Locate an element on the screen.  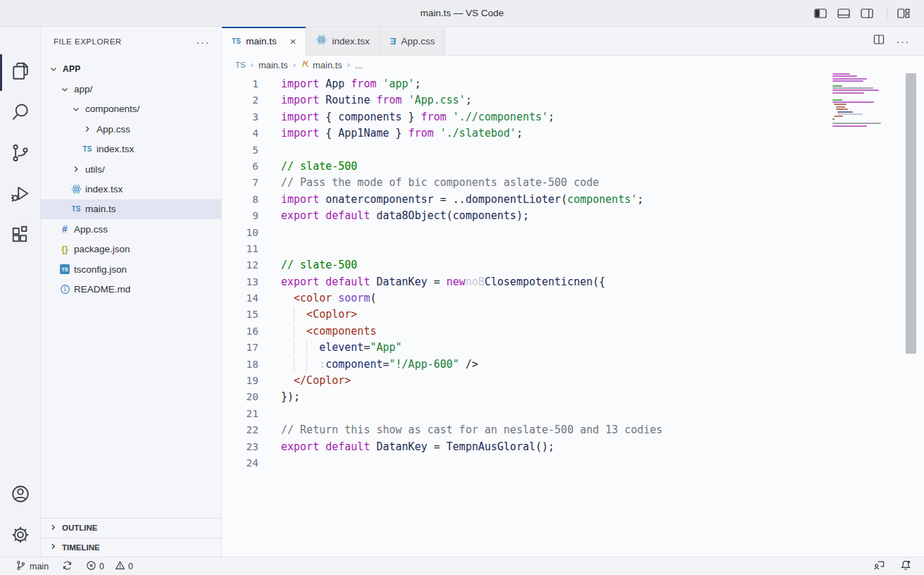
customize-layout-icon is located at coordinates (899, 13).